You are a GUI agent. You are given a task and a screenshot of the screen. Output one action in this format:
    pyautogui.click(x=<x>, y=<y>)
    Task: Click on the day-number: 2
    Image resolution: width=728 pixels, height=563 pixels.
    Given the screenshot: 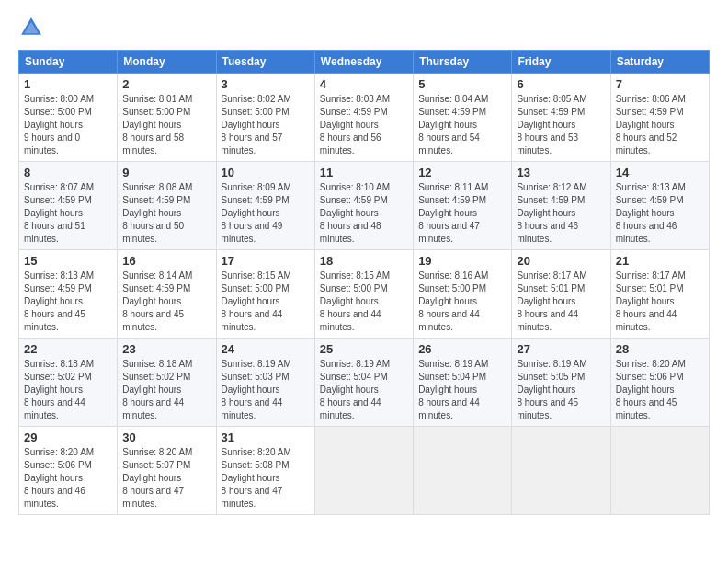 What is the action you would take?
    pyautogui.click(x=166, y=85)
    